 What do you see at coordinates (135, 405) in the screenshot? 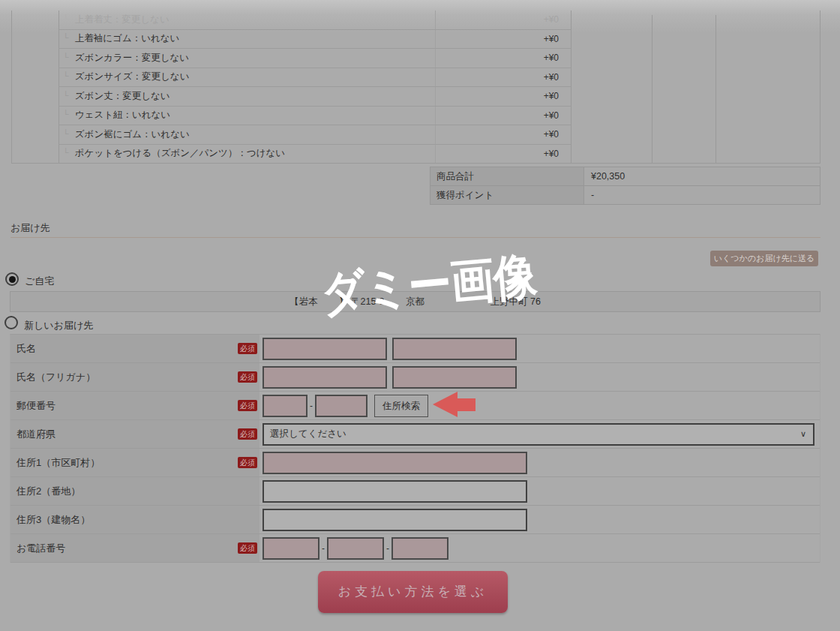
I see `postal-code-label: 郵便番号 必須` at bounding box center [135, 405].